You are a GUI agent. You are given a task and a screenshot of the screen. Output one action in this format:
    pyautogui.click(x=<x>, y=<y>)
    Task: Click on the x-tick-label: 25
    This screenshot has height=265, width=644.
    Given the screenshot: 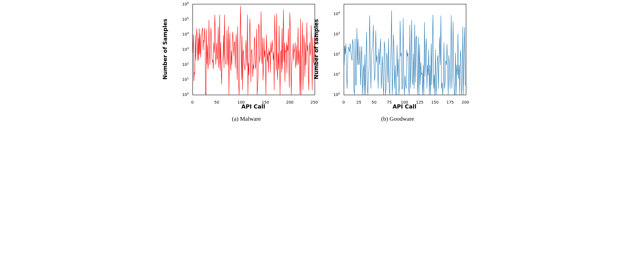 What is the action you would take?
    pyautogui.click(x=359, y=102)
    